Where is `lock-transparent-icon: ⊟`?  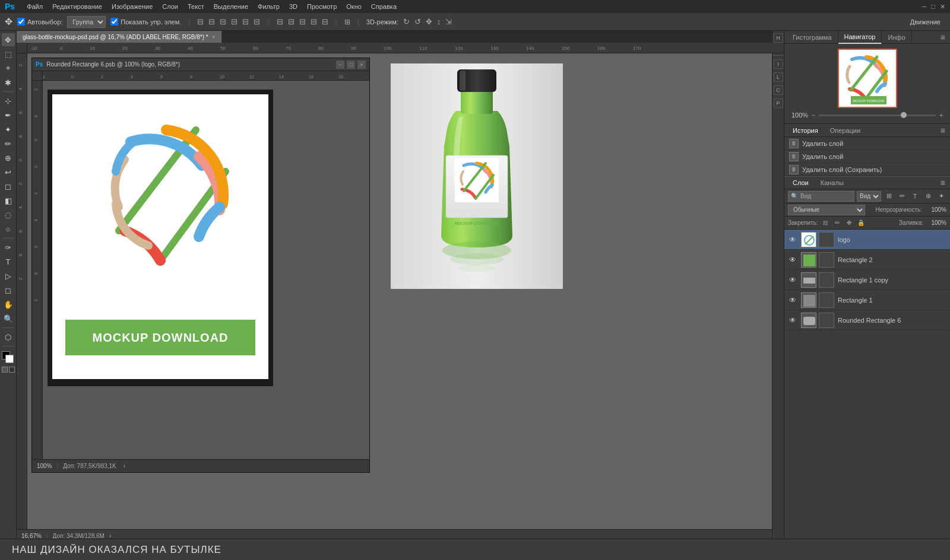 lock-transparent-icon: ⊟ is located at coordinates (825, 223).